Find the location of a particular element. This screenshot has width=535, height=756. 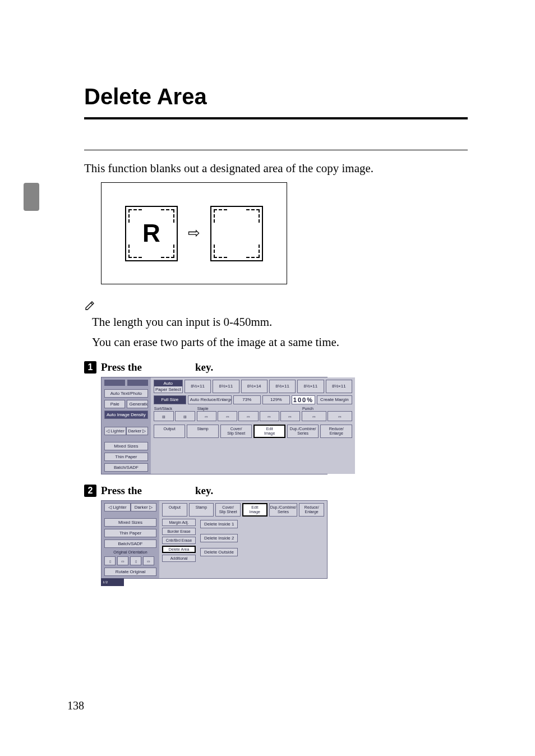

delete-outside-button: Delete Outside is located at coordinates (219, 552).